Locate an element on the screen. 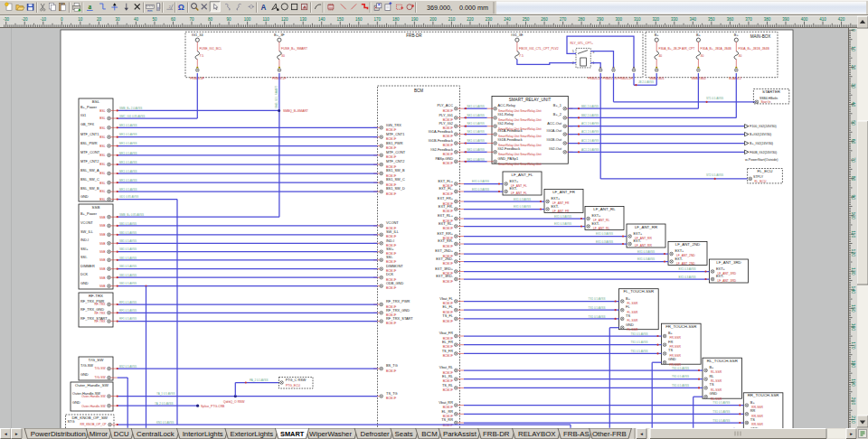  svg-text: EXT+ is located at coordinates (597, 215).